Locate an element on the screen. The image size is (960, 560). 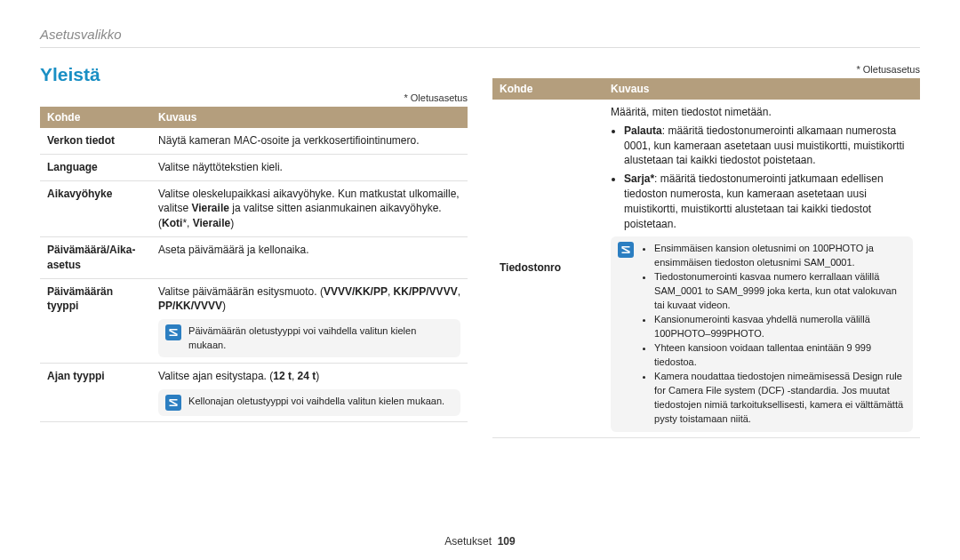
description-list: Palauta: määritä tiedostonumerointi alka… is located at coordinates (762, 178).